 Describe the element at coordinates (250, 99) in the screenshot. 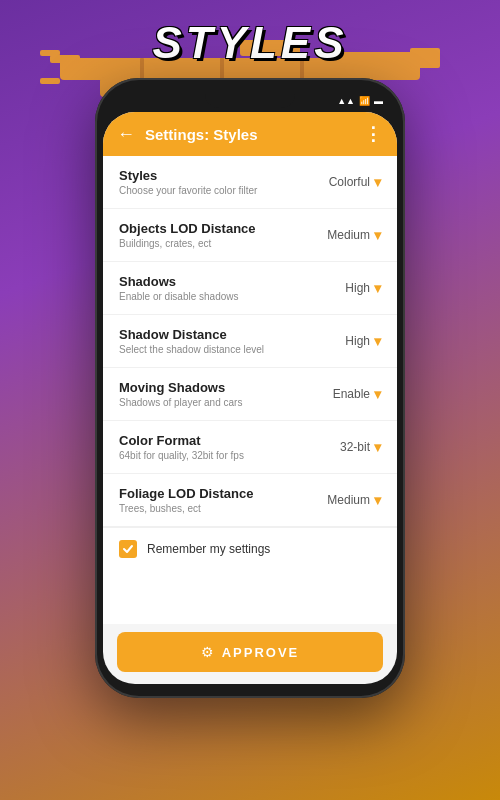

I see `phone-notch` at that location.